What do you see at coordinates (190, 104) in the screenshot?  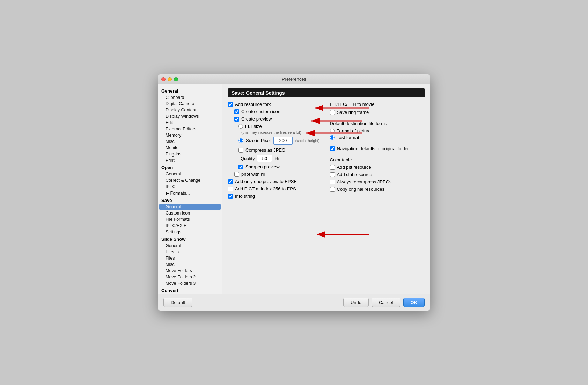 I see `sidebar-item-digital-camera: Digital Camera` at bounding box center [190, 104].